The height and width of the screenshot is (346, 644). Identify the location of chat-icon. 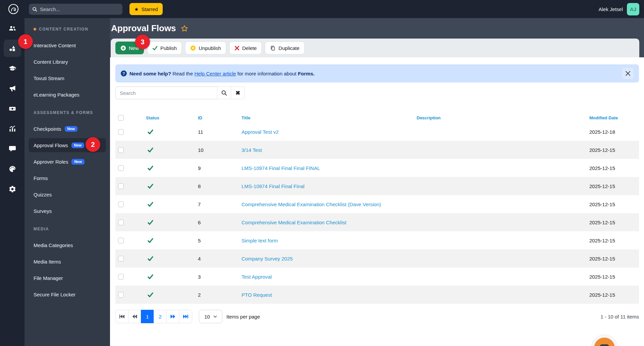
(12, 149).